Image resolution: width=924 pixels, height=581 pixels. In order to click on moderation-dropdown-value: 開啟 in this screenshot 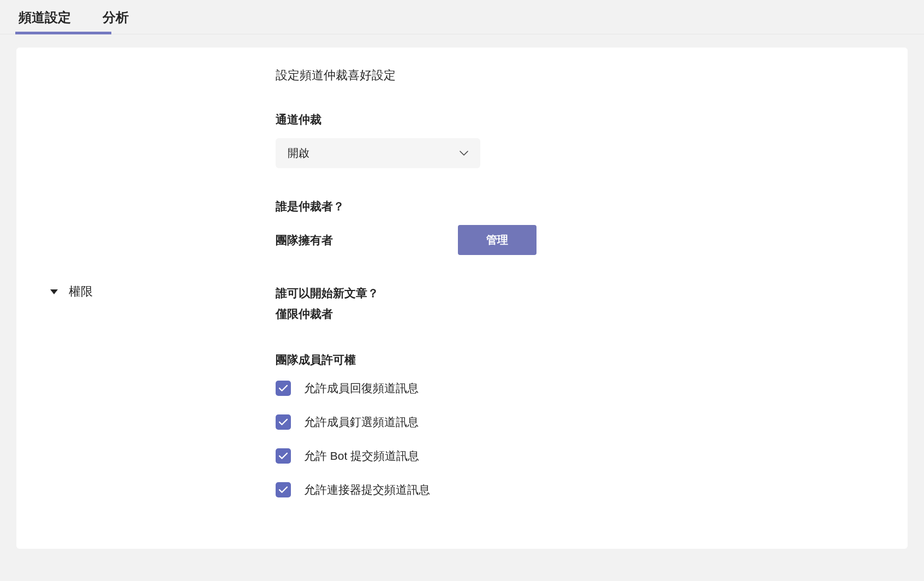, I will do `click(299, 153)`.